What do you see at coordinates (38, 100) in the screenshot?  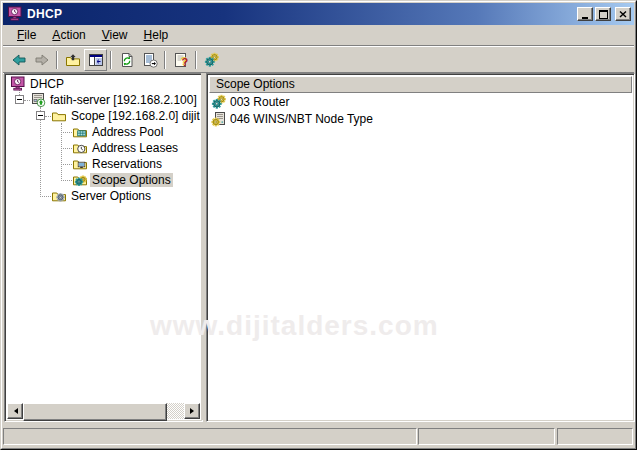 I see `server-icon` at bounding box center [38, 100].